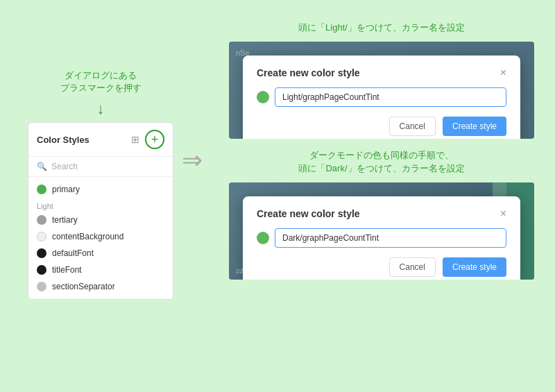  Describe the element at coordinates (308, 73) in the screenshot. I see `modal-title: Create new color style` at that location.